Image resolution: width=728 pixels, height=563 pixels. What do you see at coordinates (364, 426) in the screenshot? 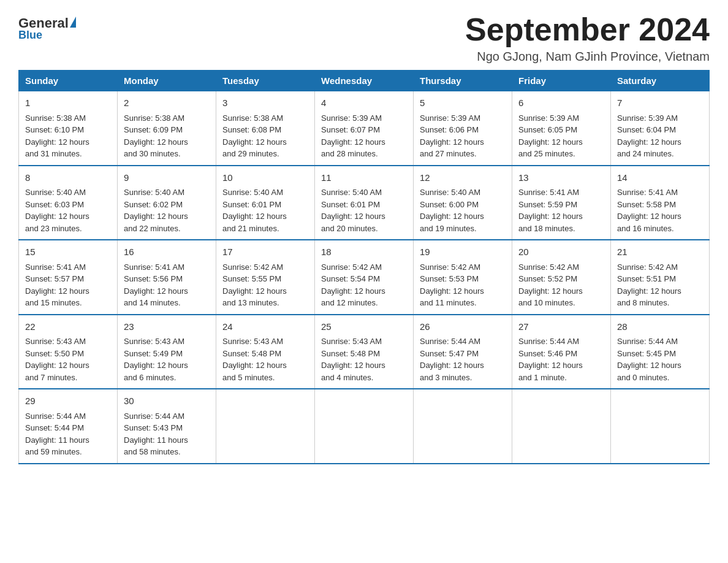
I see `calendar-week-row: 29Sunrise: 5:44 AMSunset: 5:44 PMDayligh…` at bounding box center [364, 426].